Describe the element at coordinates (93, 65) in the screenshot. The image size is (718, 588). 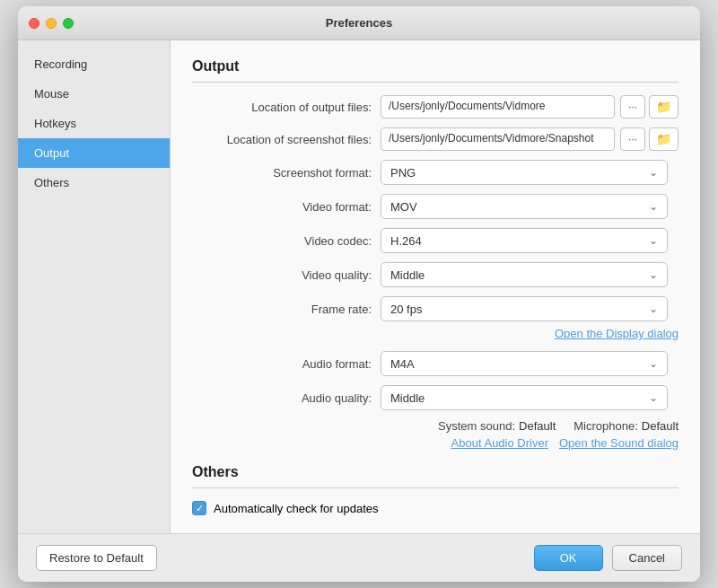
I see `sidebar-item-recording: Recording` at that location.